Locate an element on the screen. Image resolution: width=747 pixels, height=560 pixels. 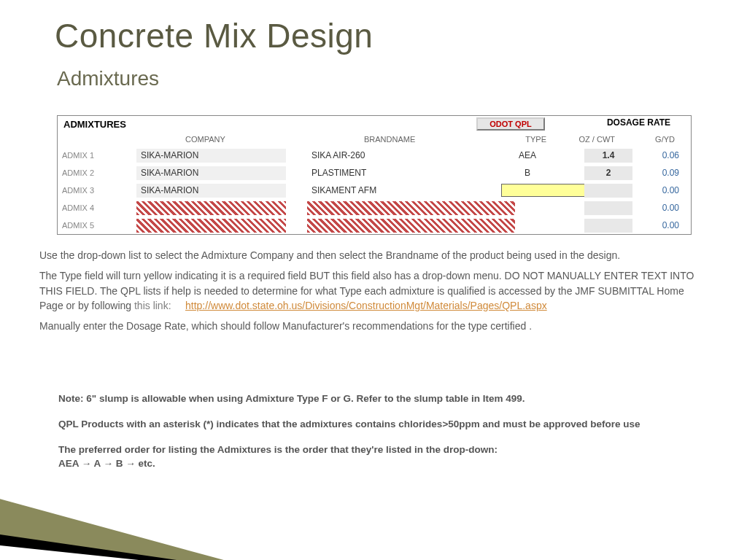
row-label: ADMIX 4 is located at coordinates (96, 208).